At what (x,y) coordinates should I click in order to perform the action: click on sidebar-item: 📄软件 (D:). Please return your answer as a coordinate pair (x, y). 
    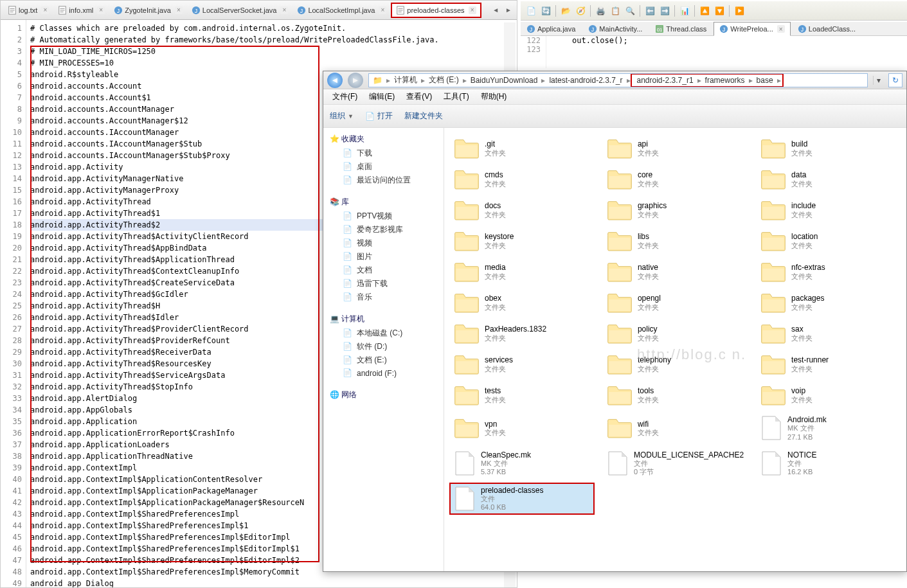
    Looking at the image, I should click on (383, 347).